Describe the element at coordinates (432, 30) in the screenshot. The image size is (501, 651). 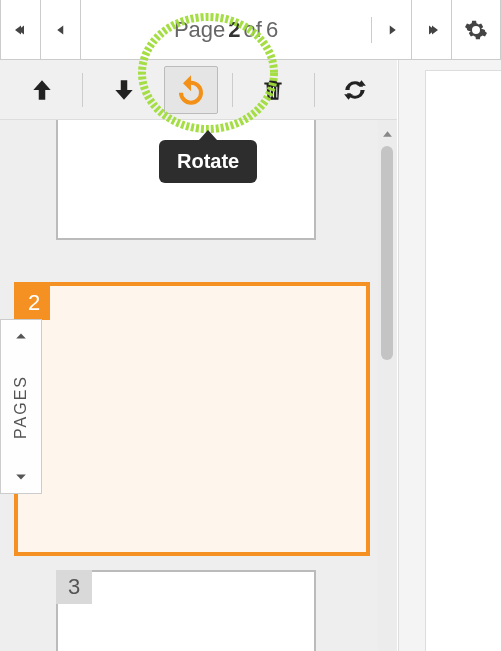
I see `last-page-button` at that location.